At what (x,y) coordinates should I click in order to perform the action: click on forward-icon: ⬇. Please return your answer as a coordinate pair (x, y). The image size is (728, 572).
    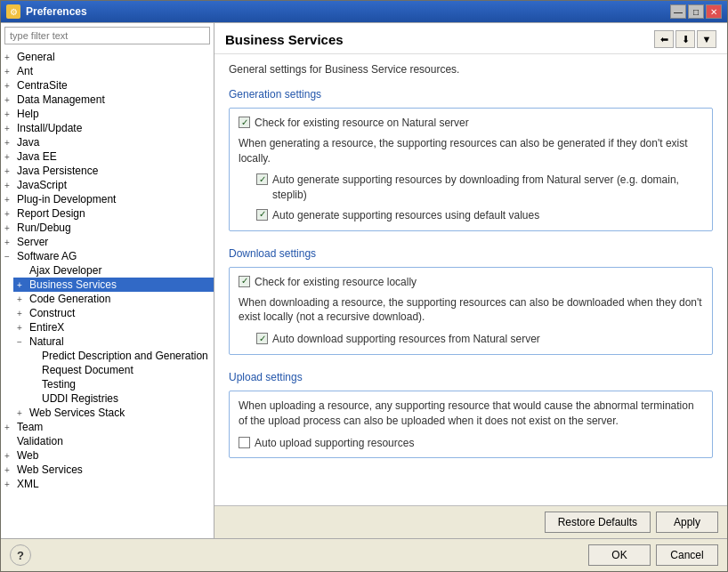
    Looking at the image, I should click on (685, 39).